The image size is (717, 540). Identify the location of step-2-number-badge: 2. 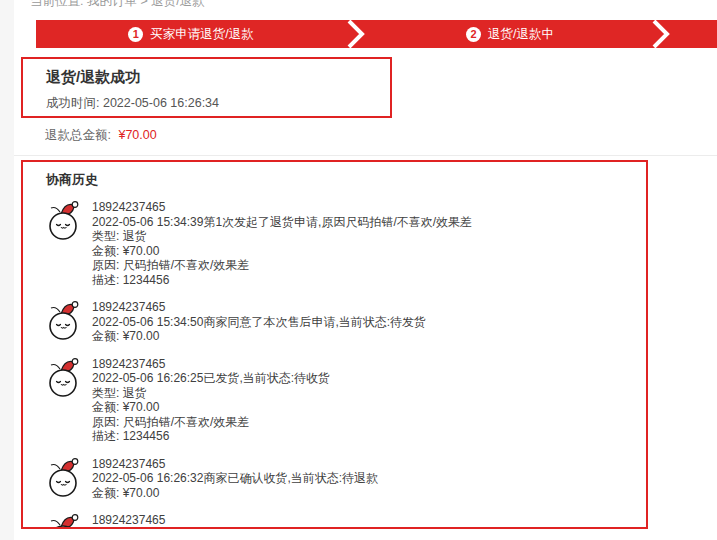
(474, 34).